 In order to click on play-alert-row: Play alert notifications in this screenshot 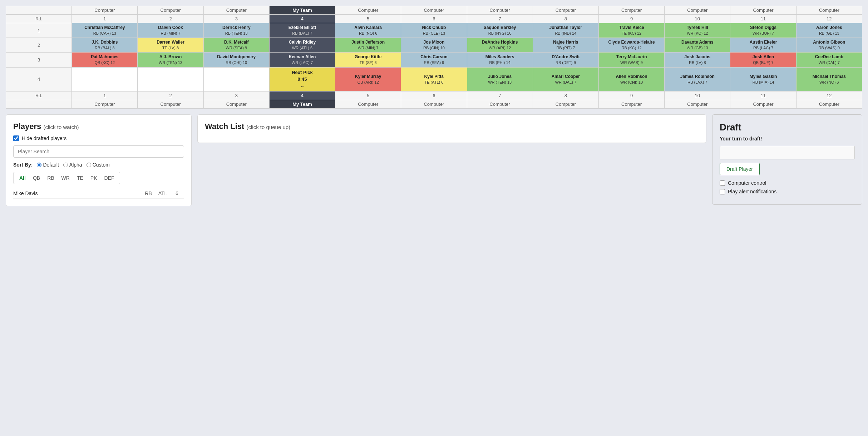, I will do `click(787, 192)`.